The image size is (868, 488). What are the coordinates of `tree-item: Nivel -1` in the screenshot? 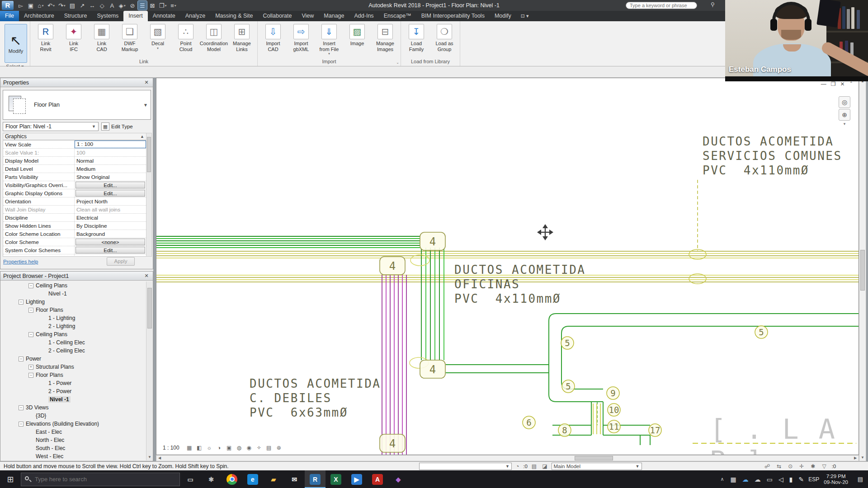 It's located at (73, 294).